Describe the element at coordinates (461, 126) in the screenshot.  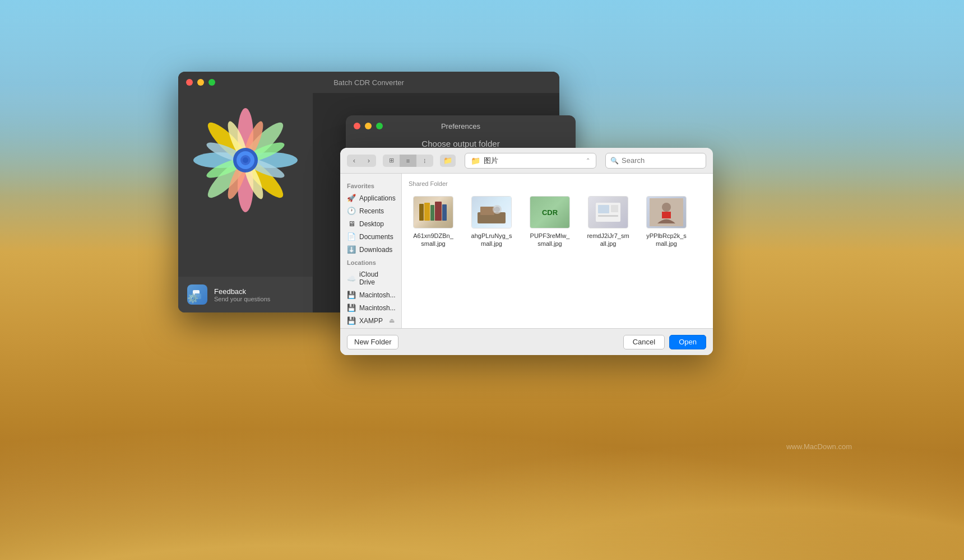
I see `prefs-titlebar: Preferences` at that location.